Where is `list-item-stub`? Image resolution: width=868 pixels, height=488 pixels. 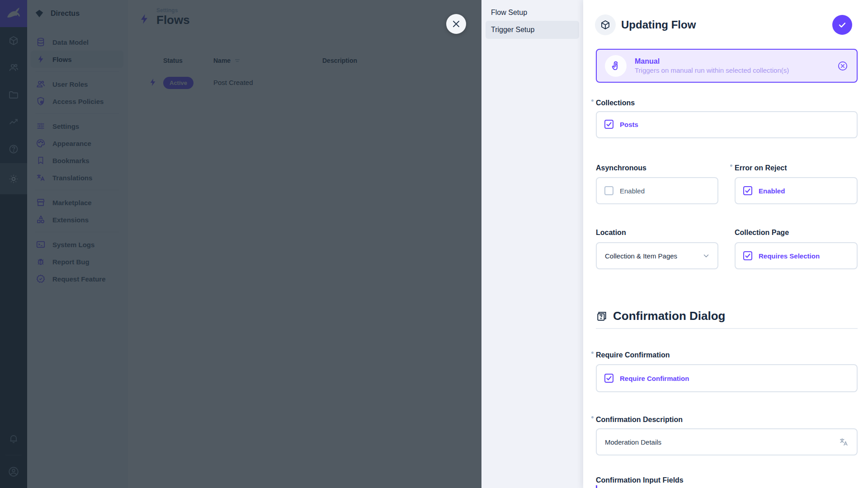 list-item-stub is located at coordinates (597, 487).